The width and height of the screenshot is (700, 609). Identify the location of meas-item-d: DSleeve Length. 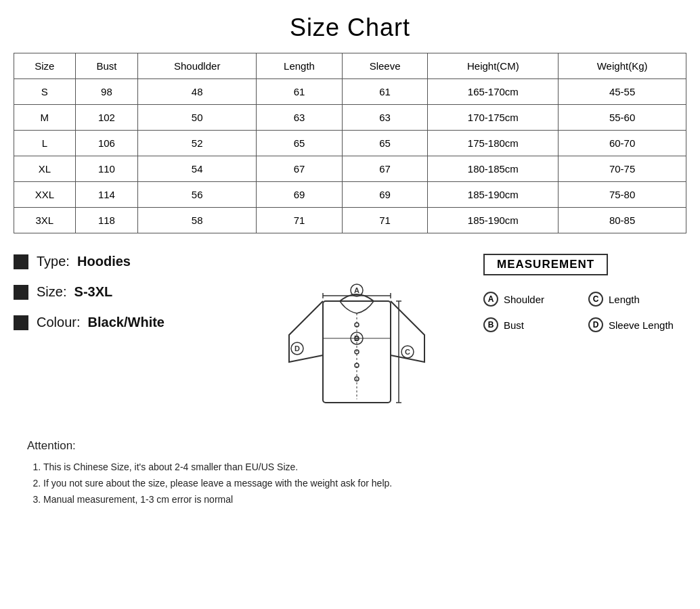
(638, 325).